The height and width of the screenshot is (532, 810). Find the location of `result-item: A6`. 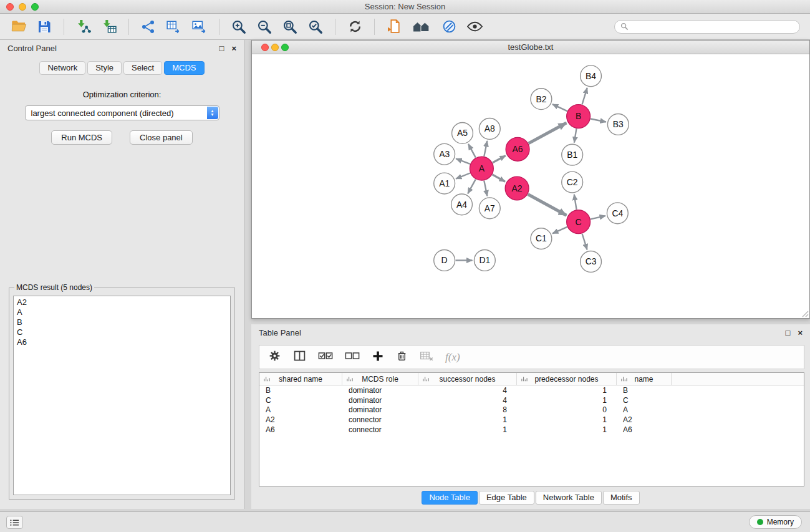

result-item: A6 is located at coordinates (122, 342).